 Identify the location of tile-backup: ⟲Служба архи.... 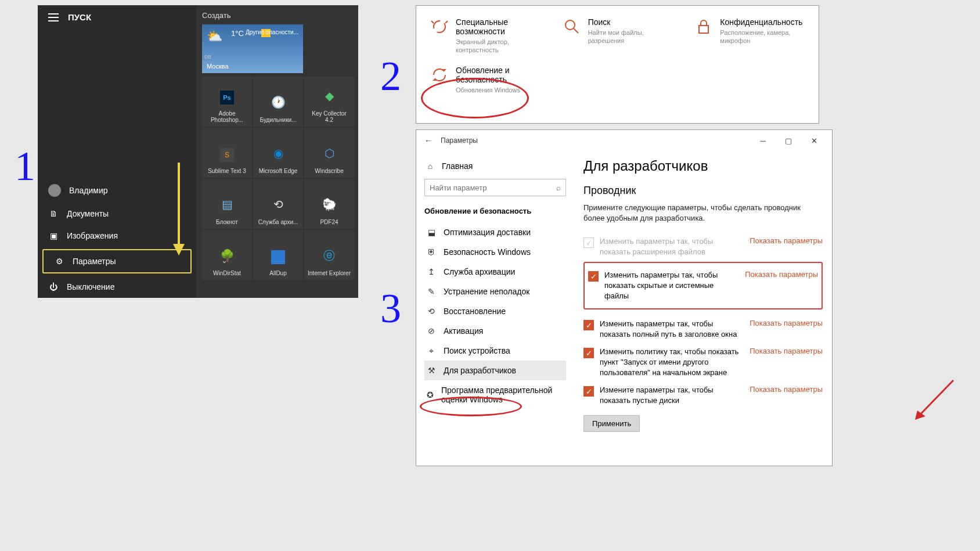
(278, 204).